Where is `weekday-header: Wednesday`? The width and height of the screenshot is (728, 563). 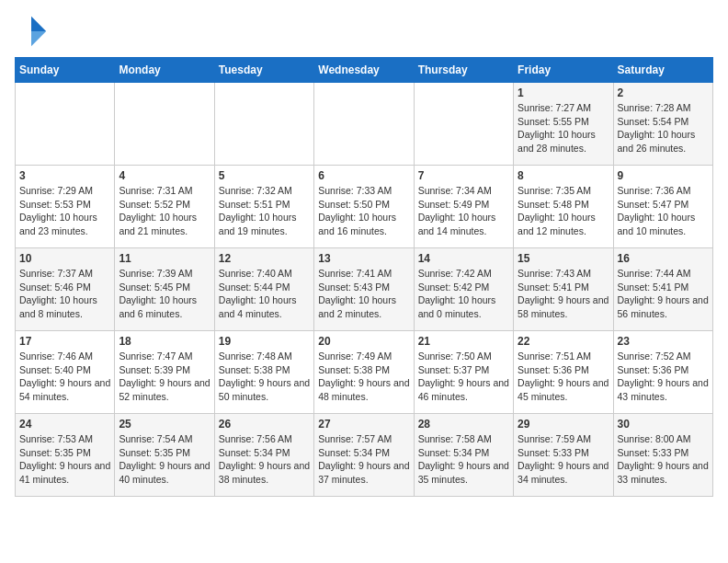
weekday-header: Wednesday is located at coordinates (364, 70).